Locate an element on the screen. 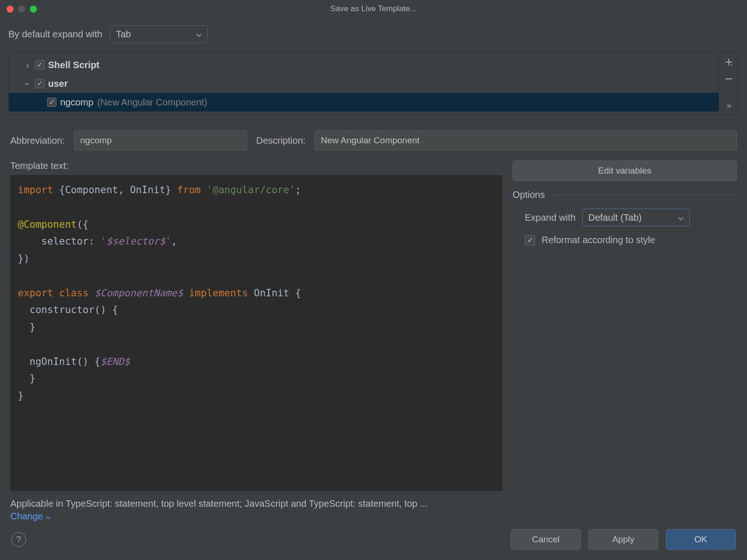 This screenshot has height=560, width=747. apply-button: Apply is located at coordinates (623, 539).